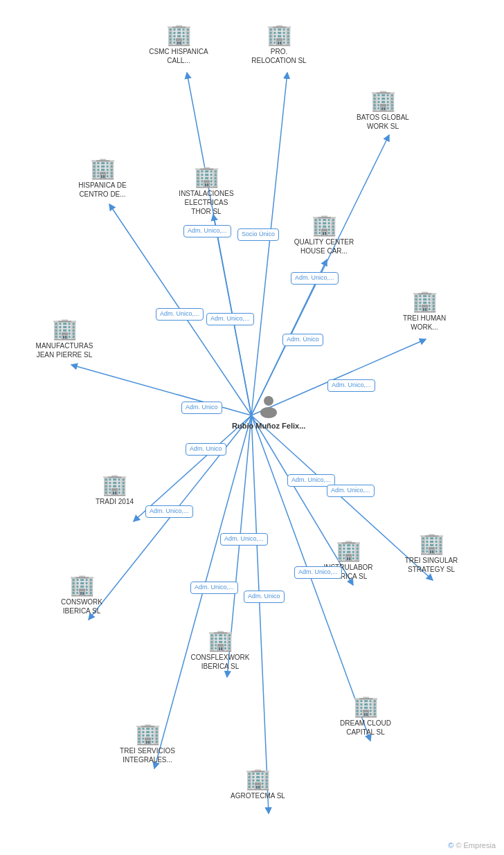 This screenshot has width=504, height=855. I want to click on role-badge-7: Adm. Unico, so click(202, 408).